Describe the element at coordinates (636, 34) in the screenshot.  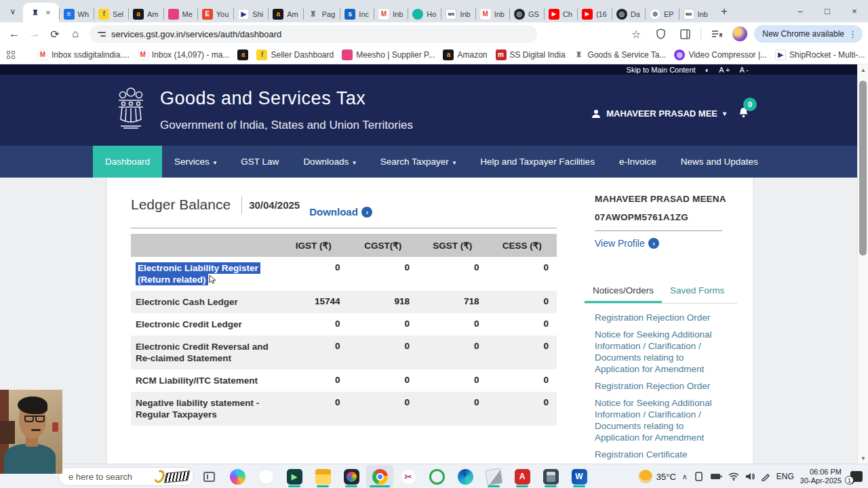
I see `bookmark-star-icon: ☆` at that location.